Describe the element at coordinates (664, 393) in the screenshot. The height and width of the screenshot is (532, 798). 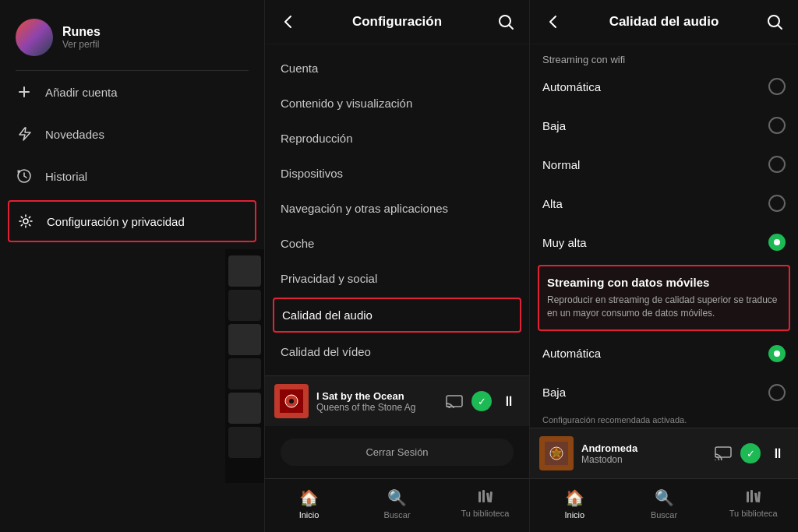
I see `movil-baja: Baja` at that location.